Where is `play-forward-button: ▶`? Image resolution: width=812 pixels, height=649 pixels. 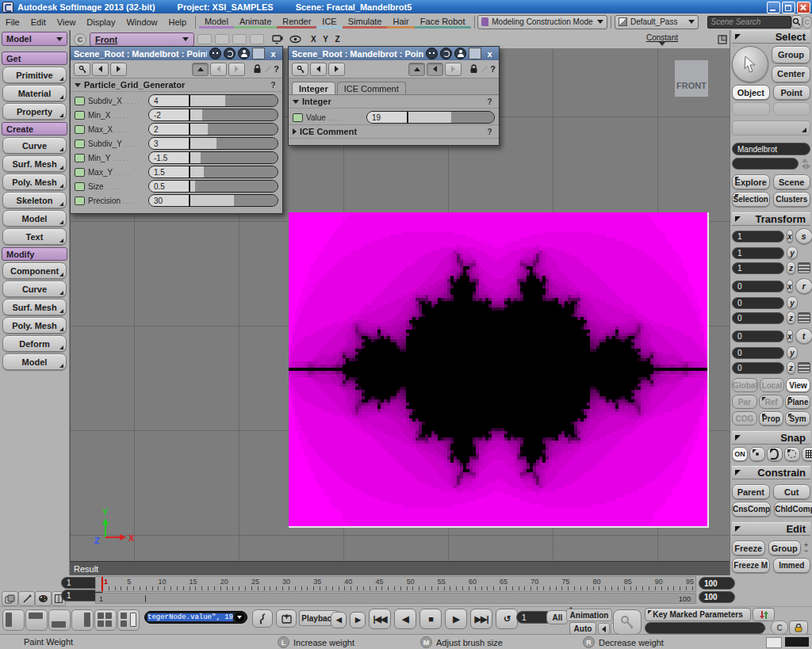
play-forward-button: ▶ is located at coordinates (456, 619).